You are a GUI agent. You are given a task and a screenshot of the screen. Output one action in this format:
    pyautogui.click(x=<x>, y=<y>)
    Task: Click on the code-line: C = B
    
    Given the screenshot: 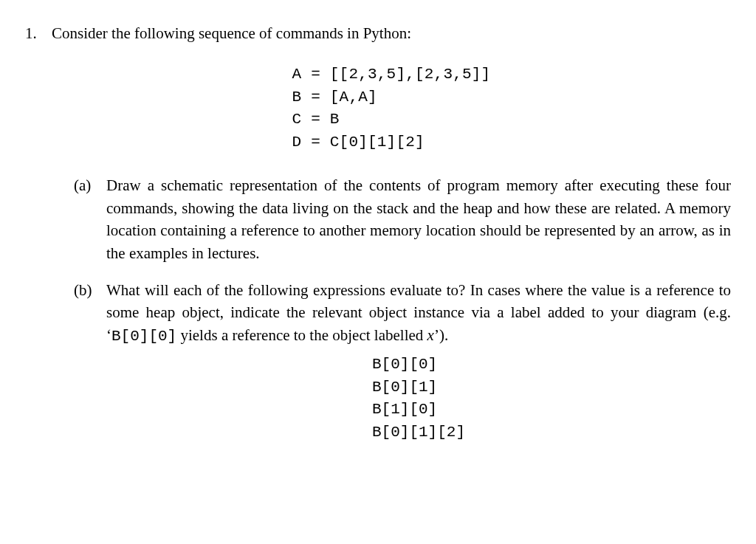 What is the action you would take?
    pyautogui.click(x=316, y=120)
    